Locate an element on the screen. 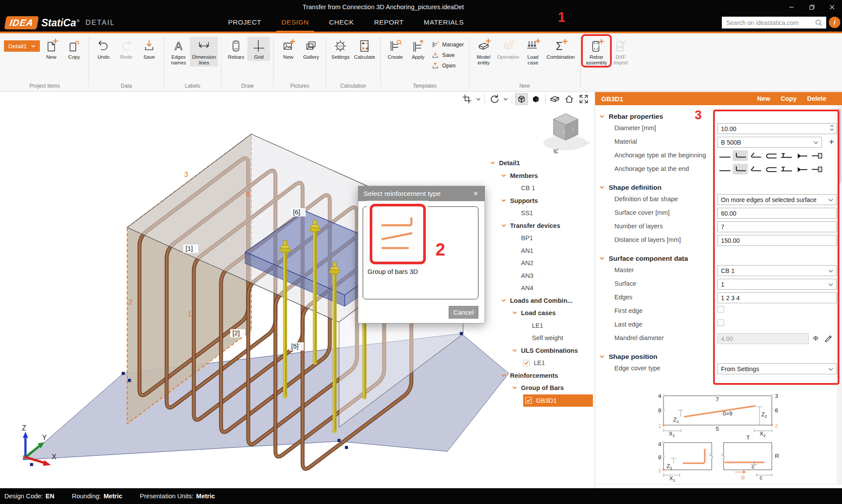  tree-item-an4: AN4 is located at coordinates (553, 288).